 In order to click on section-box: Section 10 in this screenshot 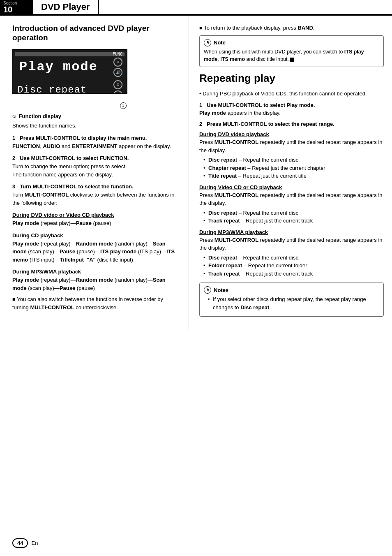, I will do `click(16, 7)`.